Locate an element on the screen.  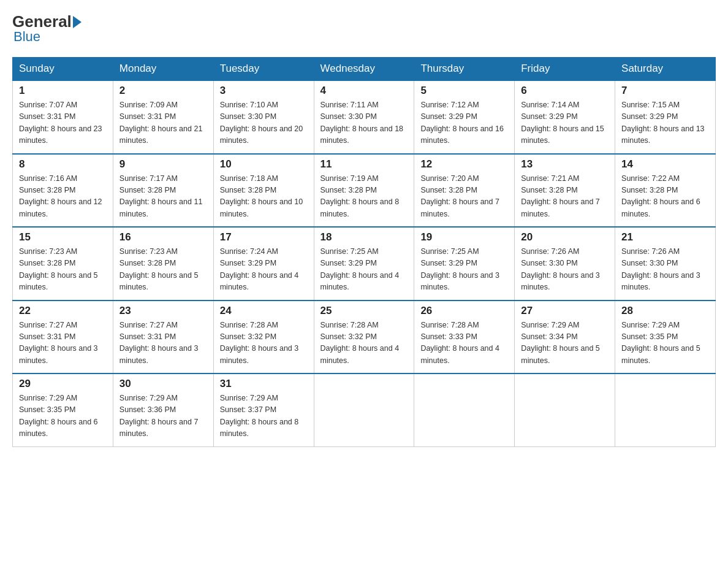
day-number: 10 is located at coordinates (264, 164).